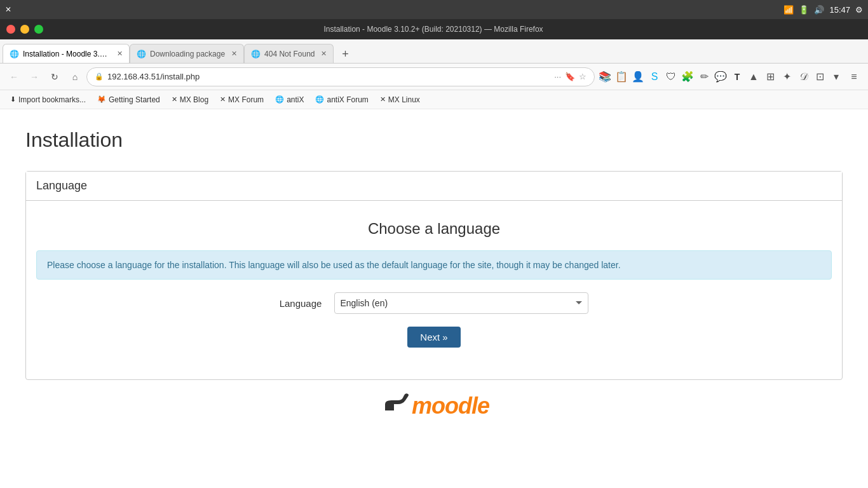 The width and height of the screenshot is (868, 488). What do you see at coordinates (55, 77) in the screenshot?
I see `reload-button: ↻` at bounding box center [55, 77].